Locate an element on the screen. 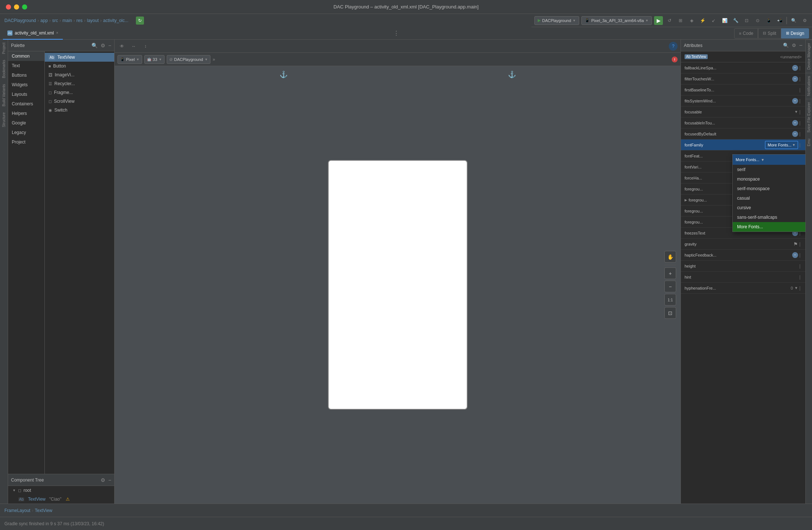 This screenshot has height=530, width=812. palette-cat-common: Common is located at coordinates (26, 56).